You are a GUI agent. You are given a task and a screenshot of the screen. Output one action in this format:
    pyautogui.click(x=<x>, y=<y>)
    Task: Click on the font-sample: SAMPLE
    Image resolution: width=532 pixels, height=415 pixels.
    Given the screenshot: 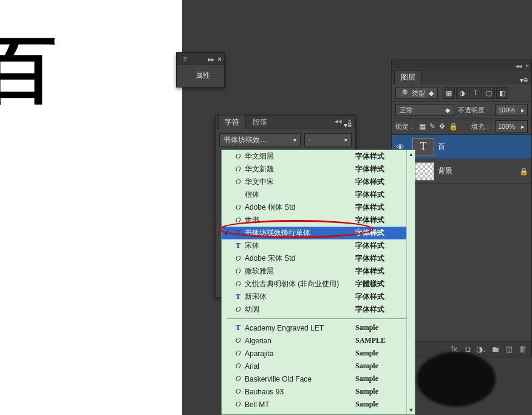 What is the action you would take?
    pyautogui.click(x=383, y=340)
    